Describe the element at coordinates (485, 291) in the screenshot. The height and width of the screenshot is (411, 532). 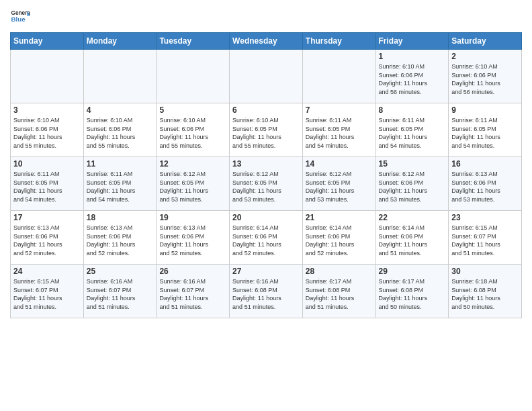
I see `calendar-cell: 30Sunrise: 6:18 AM Sunset: 6:08 PM Dayli…` at that location.